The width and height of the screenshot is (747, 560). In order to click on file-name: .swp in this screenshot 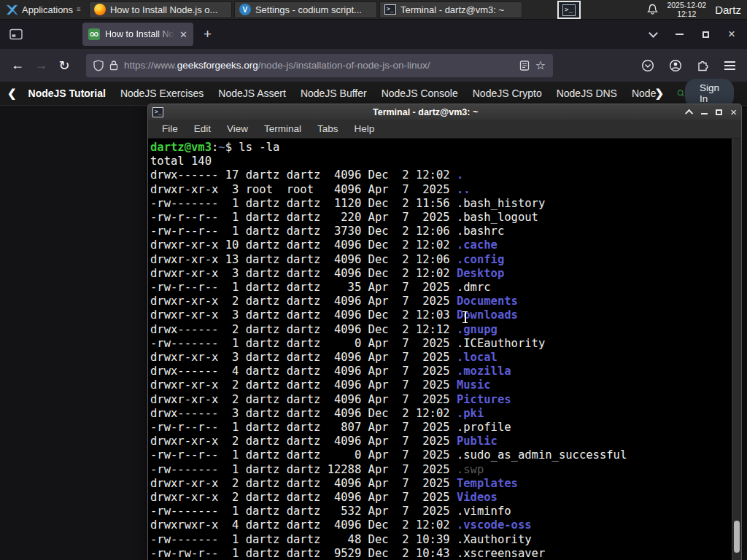, I will do `click(470, 470)`.